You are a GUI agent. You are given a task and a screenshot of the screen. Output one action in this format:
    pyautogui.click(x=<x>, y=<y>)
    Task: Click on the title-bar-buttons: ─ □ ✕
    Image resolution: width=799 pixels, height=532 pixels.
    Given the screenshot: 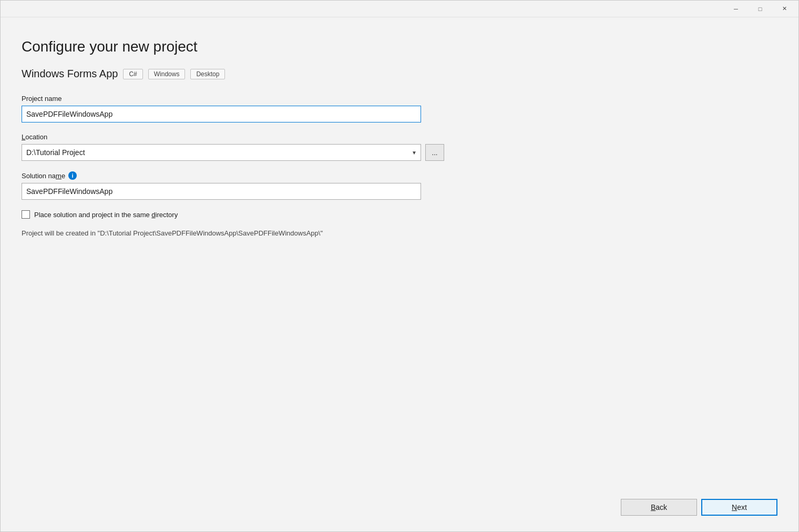 What is the action you would take?
    pyautogui.click(x=760, y=9)
    